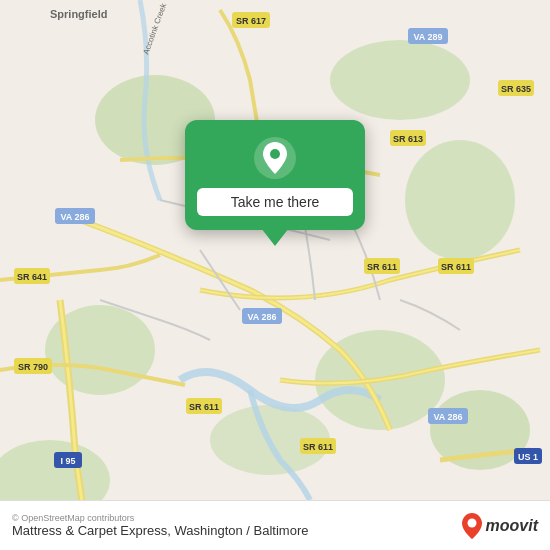  Describe the element at coordinates (160, 526) in the screenshot. I see `footer-left: © OpenStreetMap contributors Mattress & …` at that location.